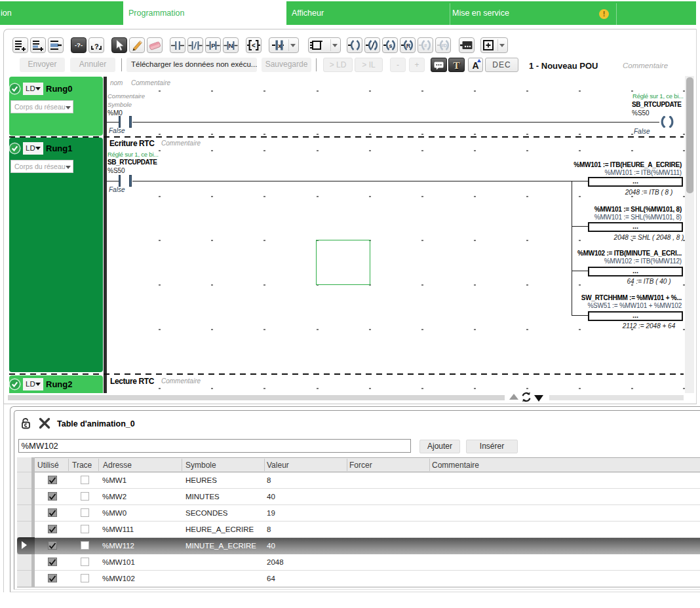 The height and width of the screenshot is (608, 700). Describe the element at coordinates (444, 46) in the screenshot. I see `svg-text: #D` at that location.